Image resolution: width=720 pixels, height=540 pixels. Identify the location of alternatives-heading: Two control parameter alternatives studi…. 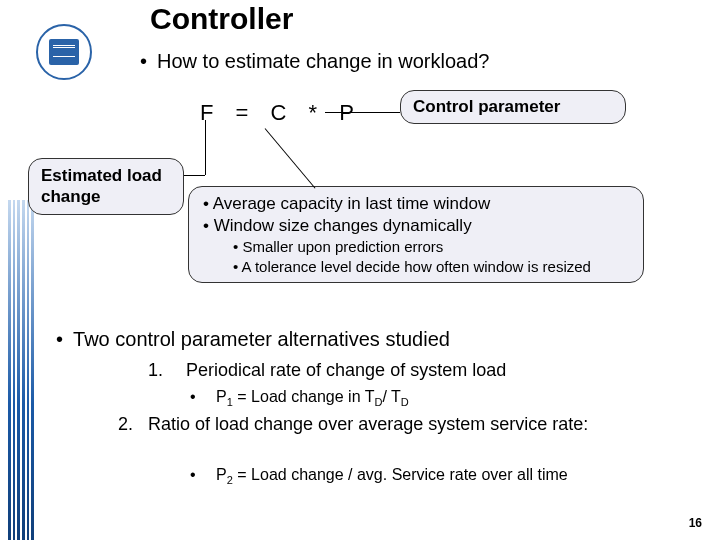
(253, 340).